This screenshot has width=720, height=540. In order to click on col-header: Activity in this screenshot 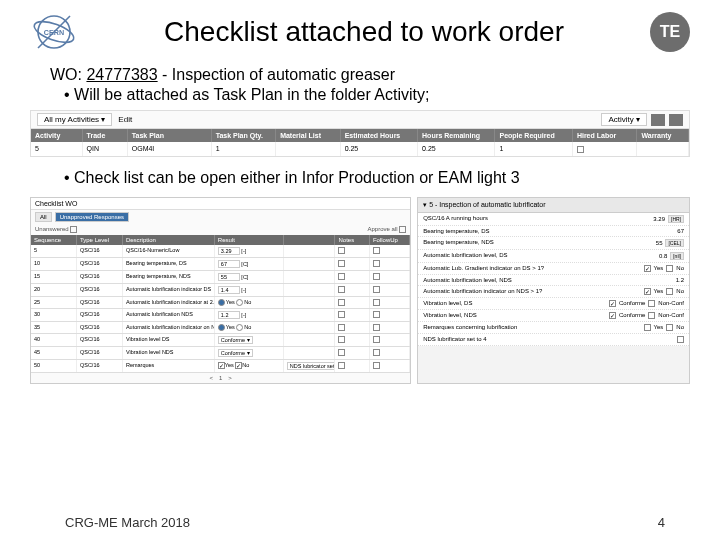, I will do `click(57, 136)`.